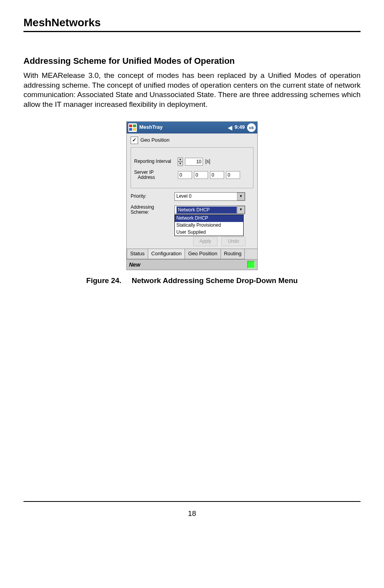  What do you see at coordinates (203, 254) in the screenshot?
I see `tab-geo-position: Geo Position` at bounding box center [203, 254].